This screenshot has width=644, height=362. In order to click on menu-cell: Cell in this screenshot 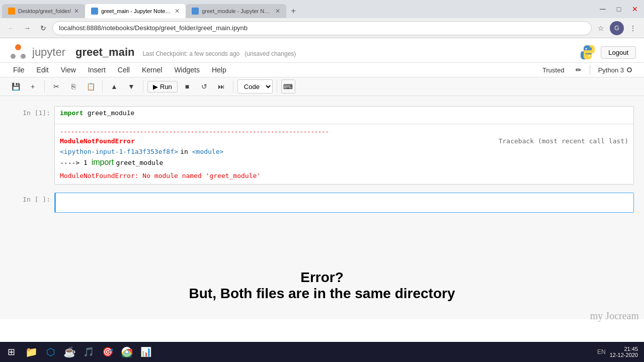, I will do `click(124, 70)`.